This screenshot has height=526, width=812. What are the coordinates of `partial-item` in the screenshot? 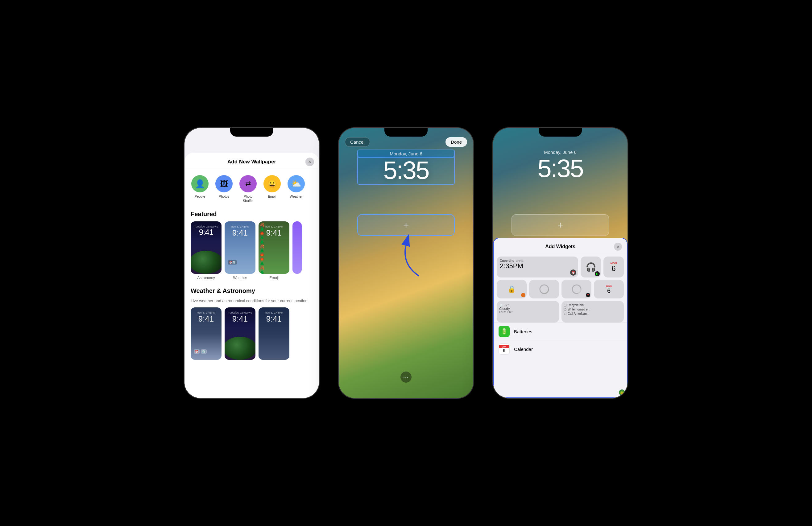 It's located at (297, 251).